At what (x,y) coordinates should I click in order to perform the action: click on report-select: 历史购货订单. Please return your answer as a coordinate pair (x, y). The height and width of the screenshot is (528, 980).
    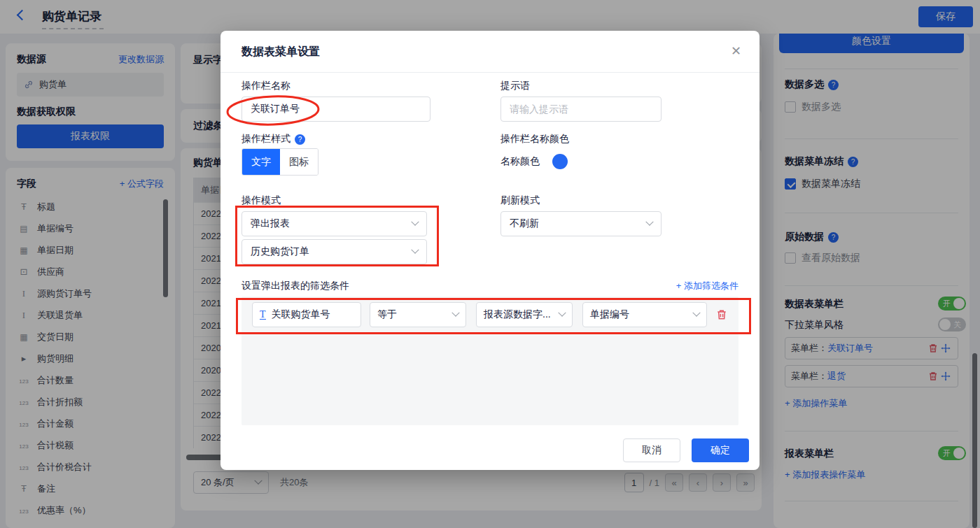
    Looking at the image, I should click on (335, 252).